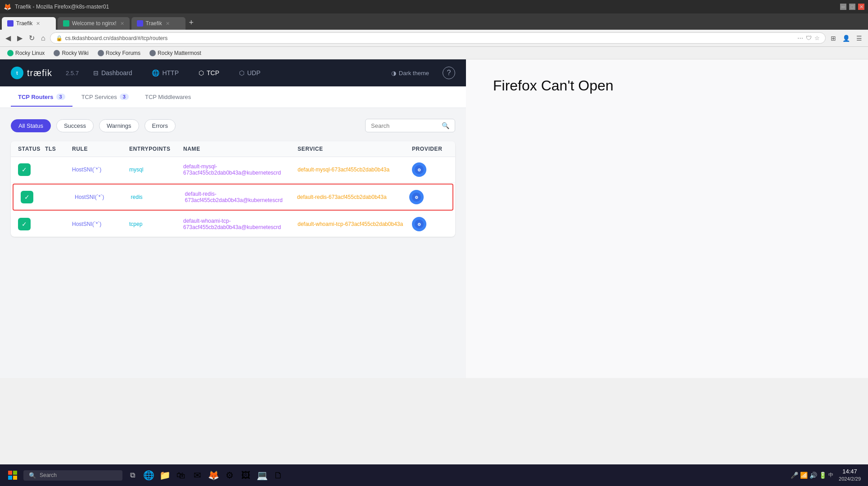 The image size is (868, 486). I want to click on filter-success-button: Success, so click(75, 126).